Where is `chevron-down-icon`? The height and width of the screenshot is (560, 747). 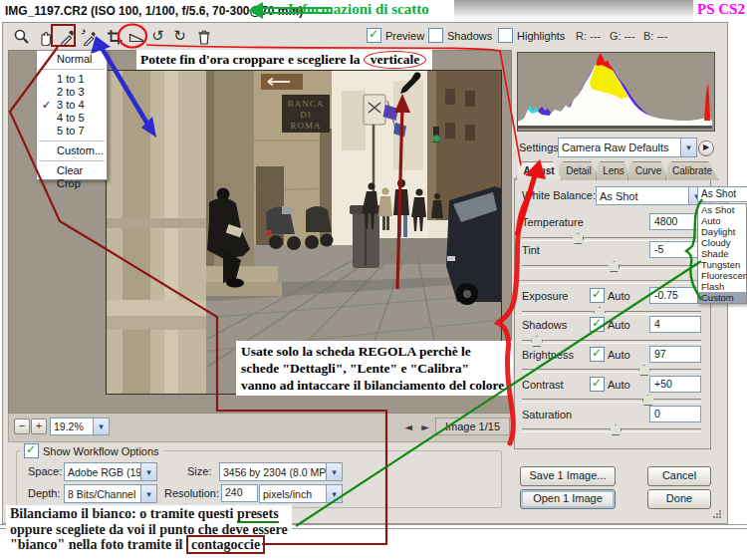
chevron-down-icon is located at coordinates (148, 494).